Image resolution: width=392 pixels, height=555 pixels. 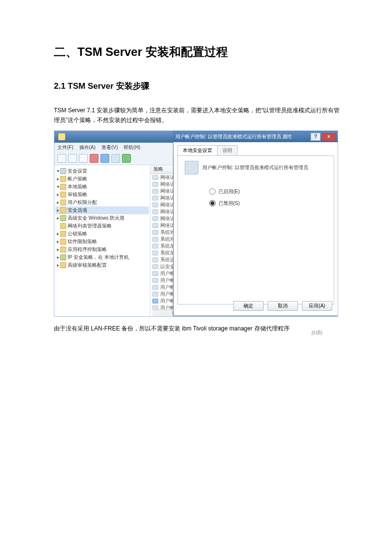 I want to click on toolbar-forward-icon, so click(x=73, y=158).